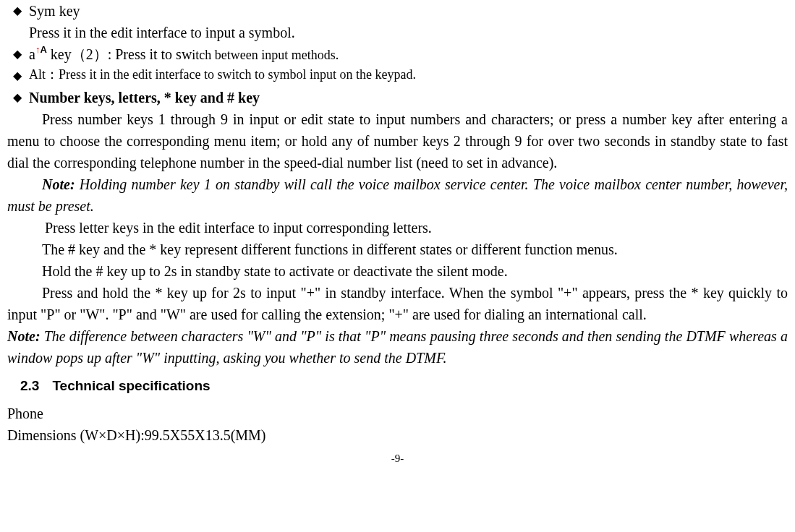  I want to click on alt-label: Alt：, so click(43, 74).